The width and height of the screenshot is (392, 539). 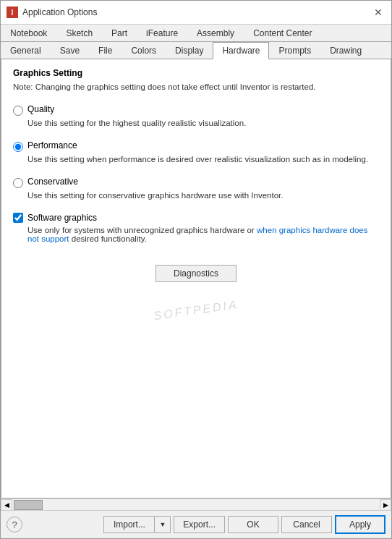 I want to click on window-title: Application Options, so click(x=59, y=12).